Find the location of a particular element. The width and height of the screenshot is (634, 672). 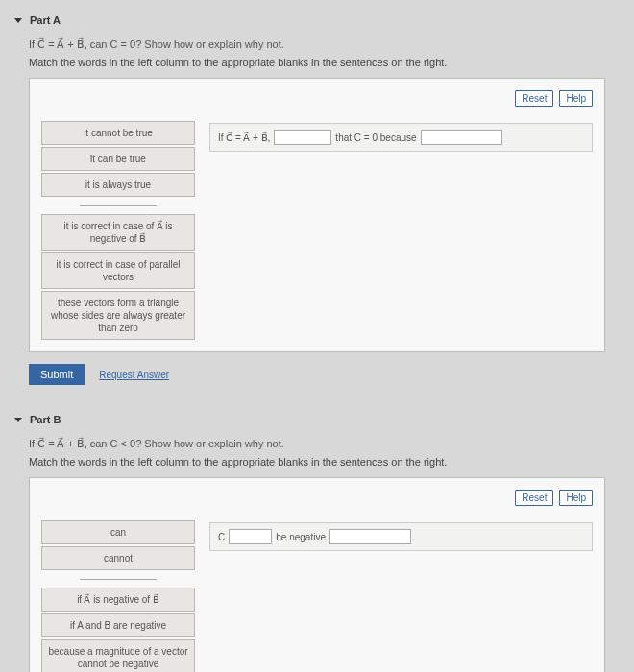

tile: it is correct in case of parallel vector… is located at coordinates (118, 271).